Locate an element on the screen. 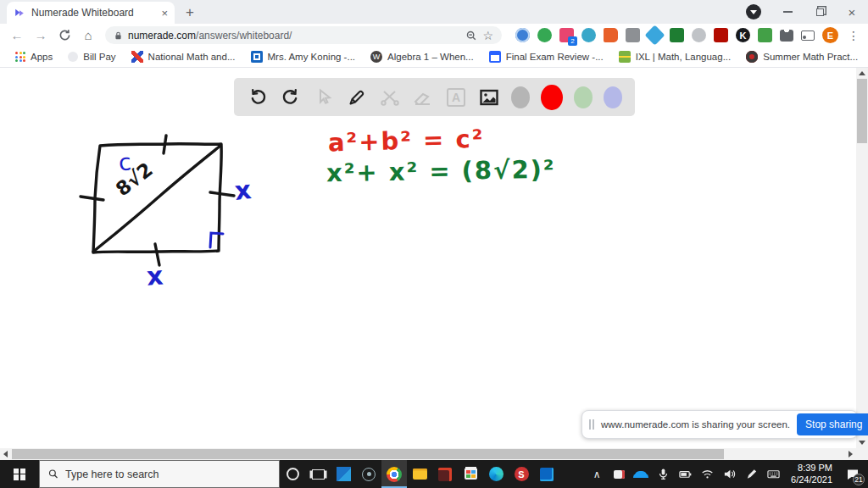 This screenshot has width=868, height=488. diagonal-line is located at coordinates (157, 198).